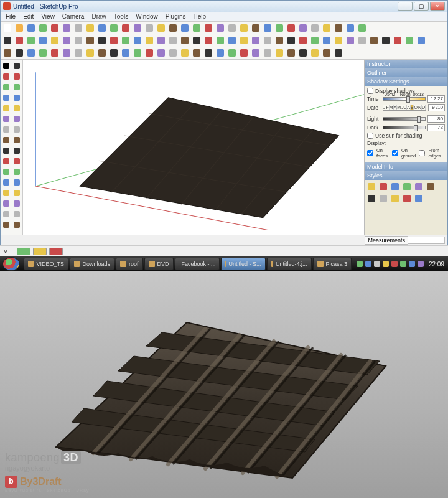  Describe the element at coordinates (98, 16) in the screenshot. I see `menu-draw: Draw` at that location.